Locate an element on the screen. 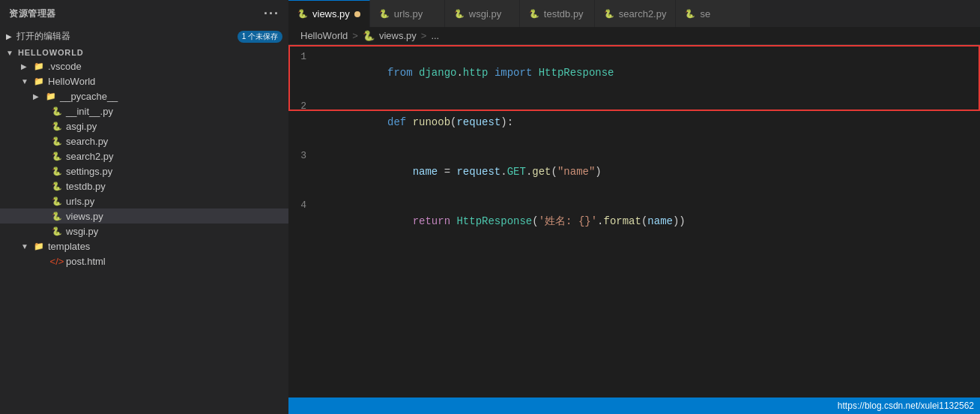  pycache-chevron-icon: ▶ is located at coordinates (37, 96).